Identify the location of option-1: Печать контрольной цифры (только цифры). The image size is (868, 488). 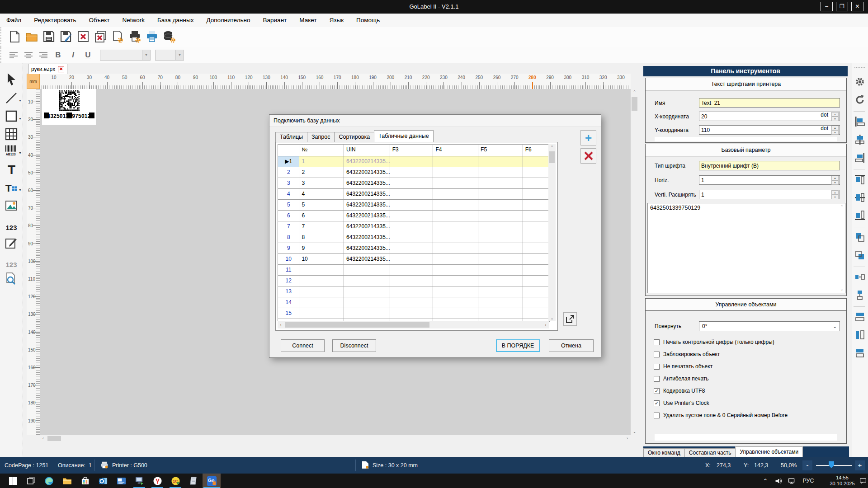
(714, 342).